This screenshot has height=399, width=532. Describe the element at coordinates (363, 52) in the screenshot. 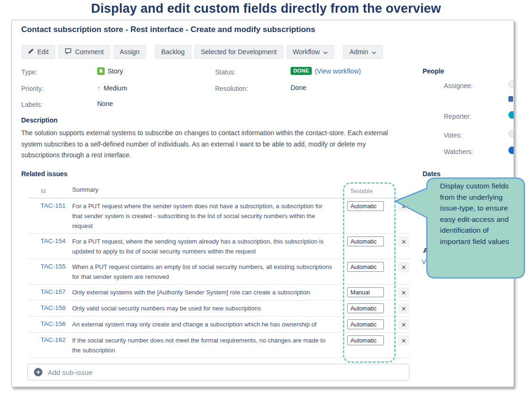

I see `admin-dropdown-button: Admin` at that location.